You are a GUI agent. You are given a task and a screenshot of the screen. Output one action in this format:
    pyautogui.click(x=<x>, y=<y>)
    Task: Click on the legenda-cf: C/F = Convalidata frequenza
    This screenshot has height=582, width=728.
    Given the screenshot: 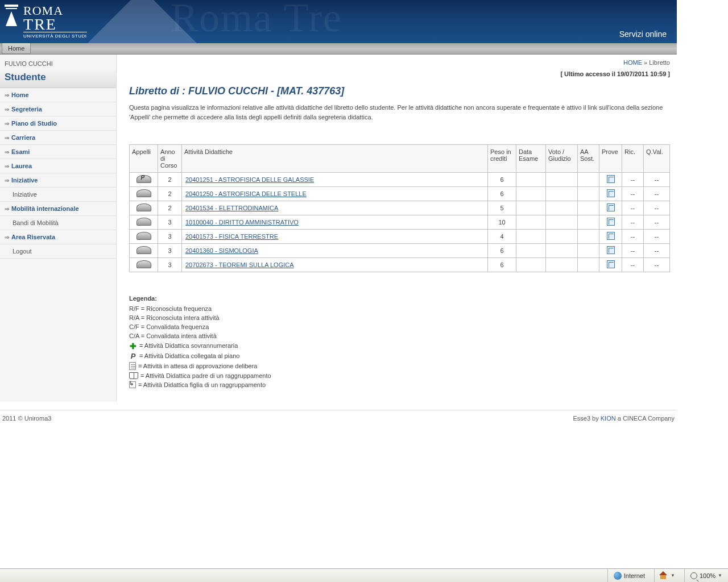 What is the action you would take?
    pyautogui.click(x=399, y=327)
    